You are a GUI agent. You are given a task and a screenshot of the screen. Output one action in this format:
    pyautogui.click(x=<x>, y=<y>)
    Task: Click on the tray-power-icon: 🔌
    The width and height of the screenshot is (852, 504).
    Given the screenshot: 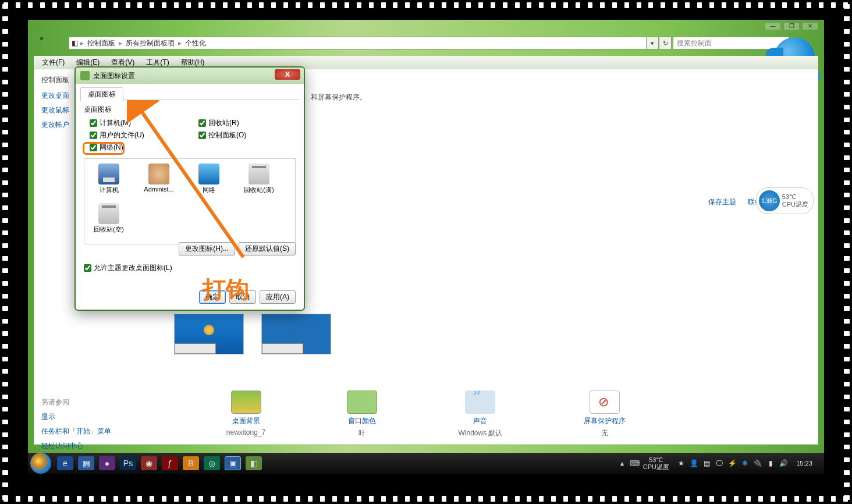 What is the action you would take?
    pyautogui.click(x=758, y=463)
    